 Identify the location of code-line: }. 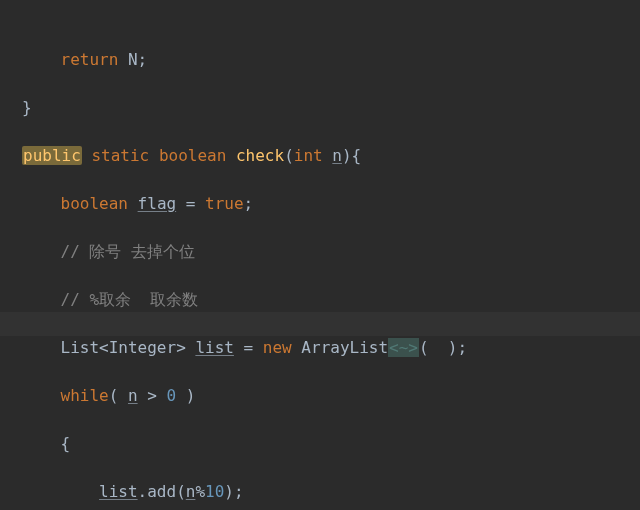
(331, 108).